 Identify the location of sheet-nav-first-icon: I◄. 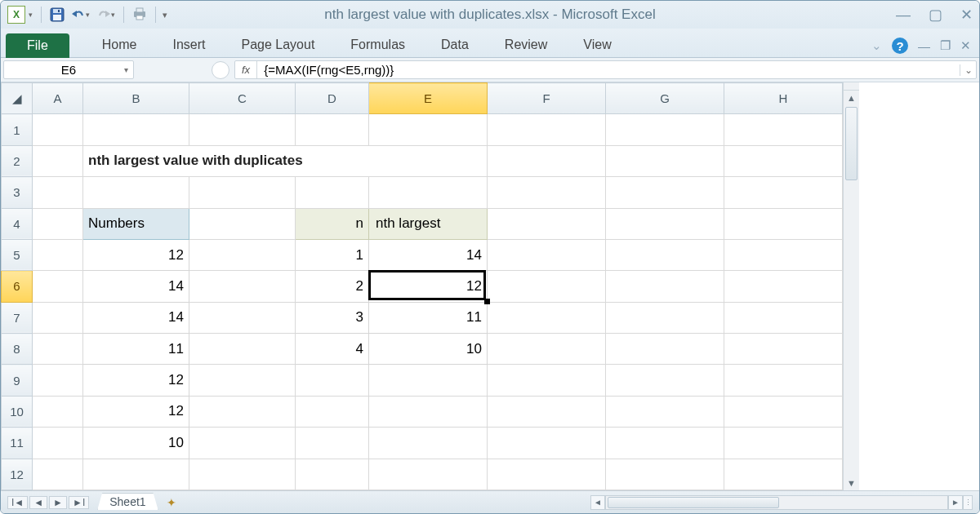
(18, 503).